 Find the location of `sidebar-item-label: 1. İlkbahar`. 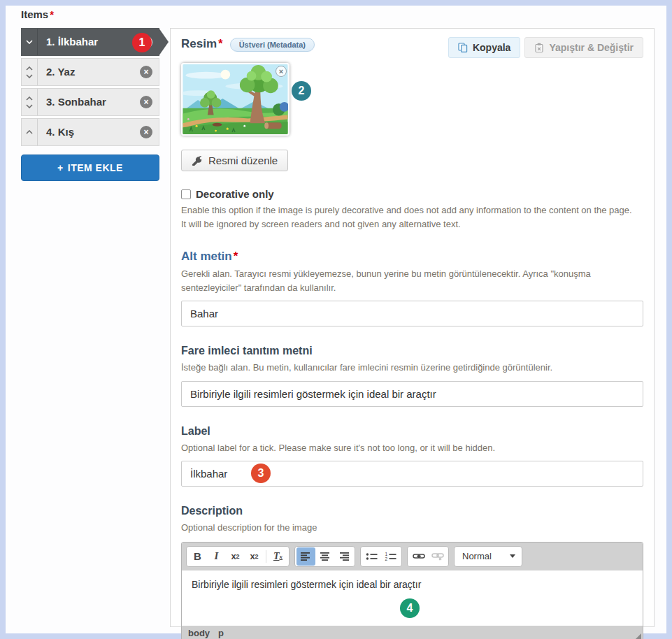

sidebar-item-label: 1. İlkbahar is located at coordinates (68, 42).